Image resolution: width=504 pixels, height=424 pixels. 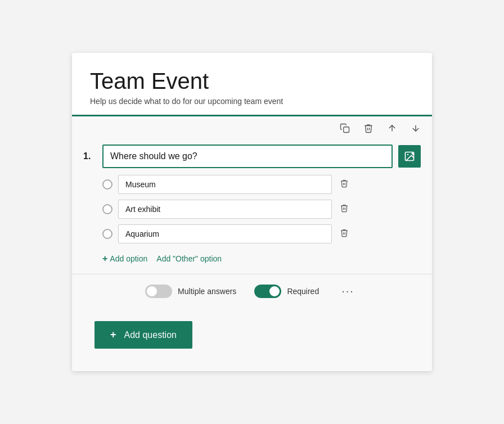 I want to click on multiple-answers-group: Multiple answers, so click(x=191, y=291).